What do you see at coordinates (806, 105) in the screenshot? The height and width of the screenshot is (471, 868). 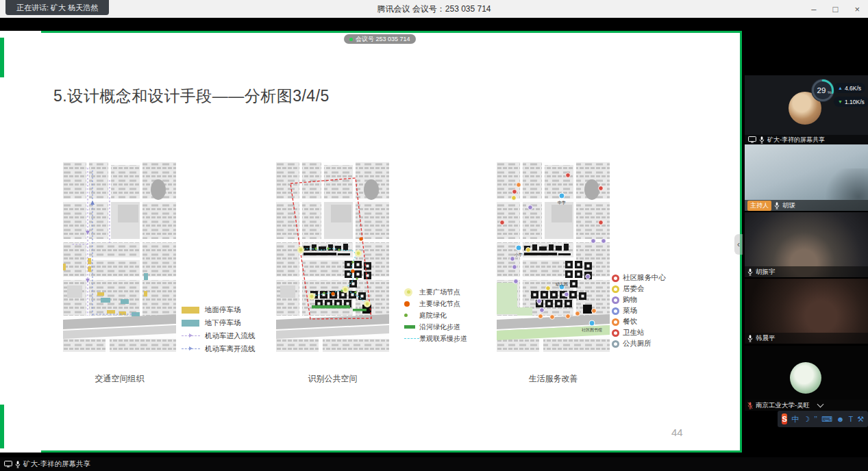 I see `screen-share-preview-tile: 29 % ▲ 4.6K/s ▼ 1.10K/s` at bounding box center [806, 105].